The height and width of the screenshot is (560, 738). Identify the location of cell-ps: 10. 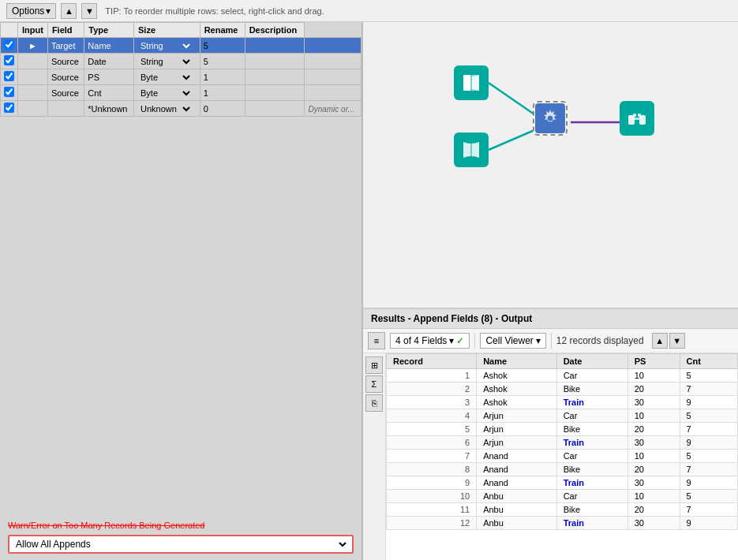
(654, 456).